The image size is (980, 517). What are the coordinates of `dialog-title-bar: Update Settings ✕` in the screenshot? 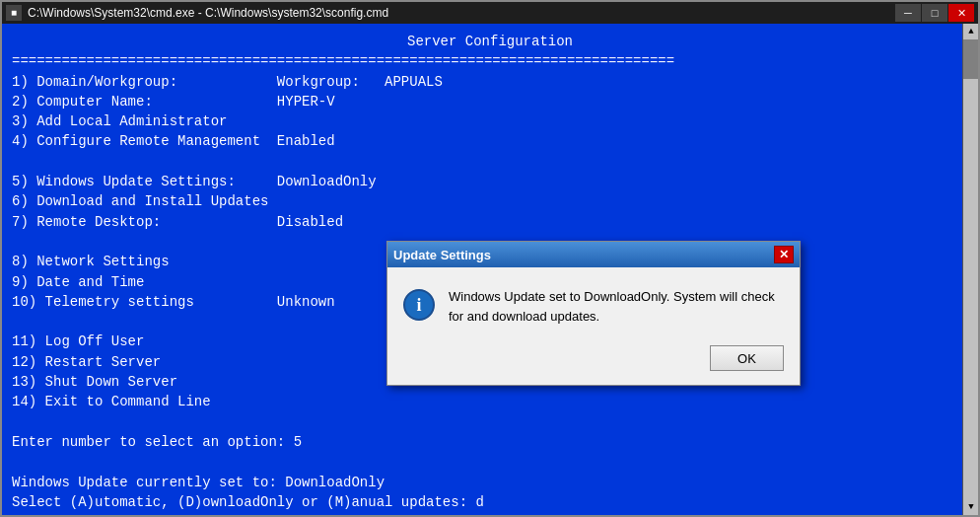 It's located at (594, 255).